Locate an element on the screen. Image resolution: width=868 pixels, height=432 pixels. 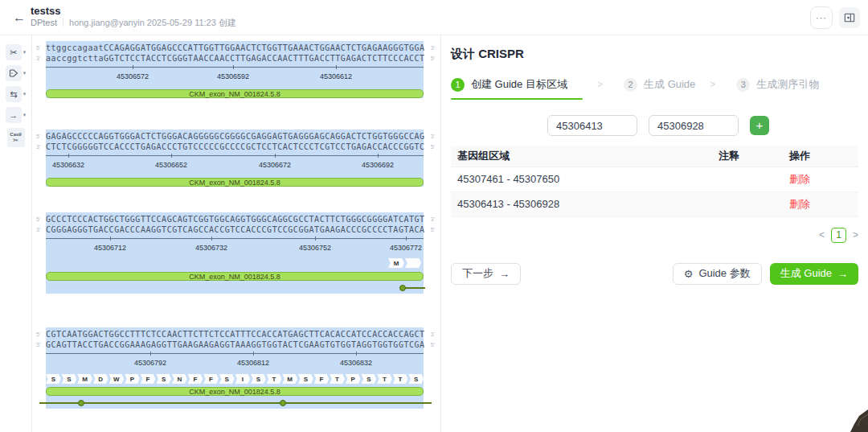
toggle-panel-button is located at coordinates (850, 18).